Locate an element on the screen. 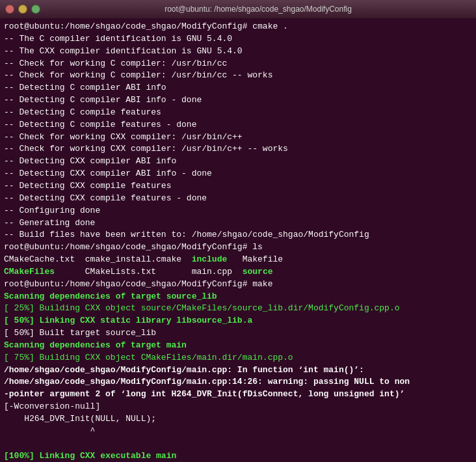  window-controls is located at coordinates (23, 9).